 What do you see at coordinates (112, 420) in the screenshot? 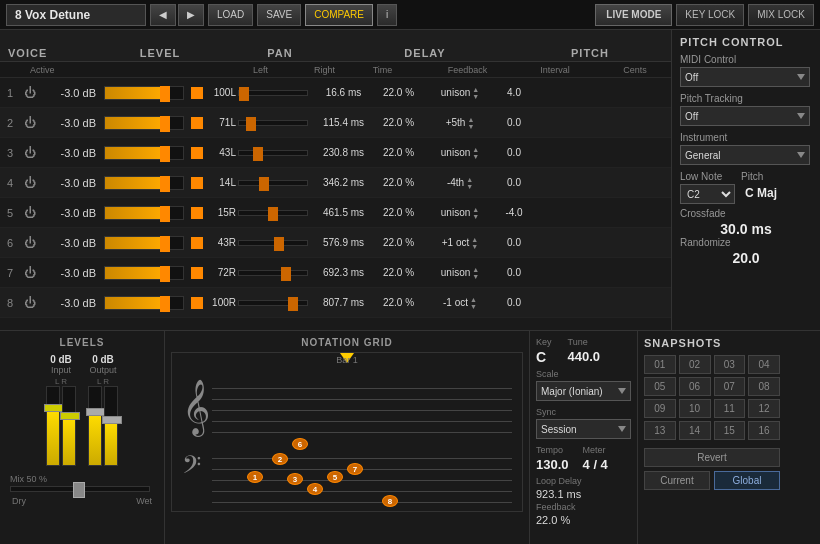
I see `output-handle-r` at bounding box center [112, 420].